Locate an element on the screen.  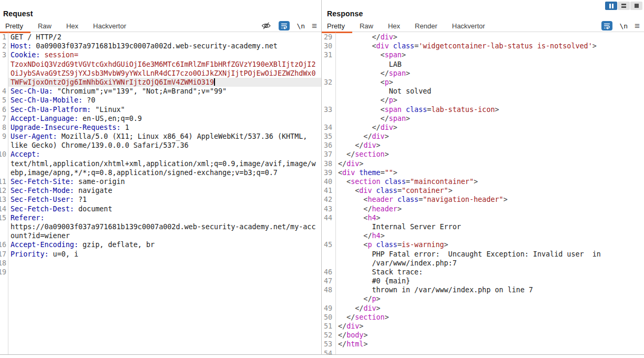
line-number: 14 is located at coordinates (4, 209).